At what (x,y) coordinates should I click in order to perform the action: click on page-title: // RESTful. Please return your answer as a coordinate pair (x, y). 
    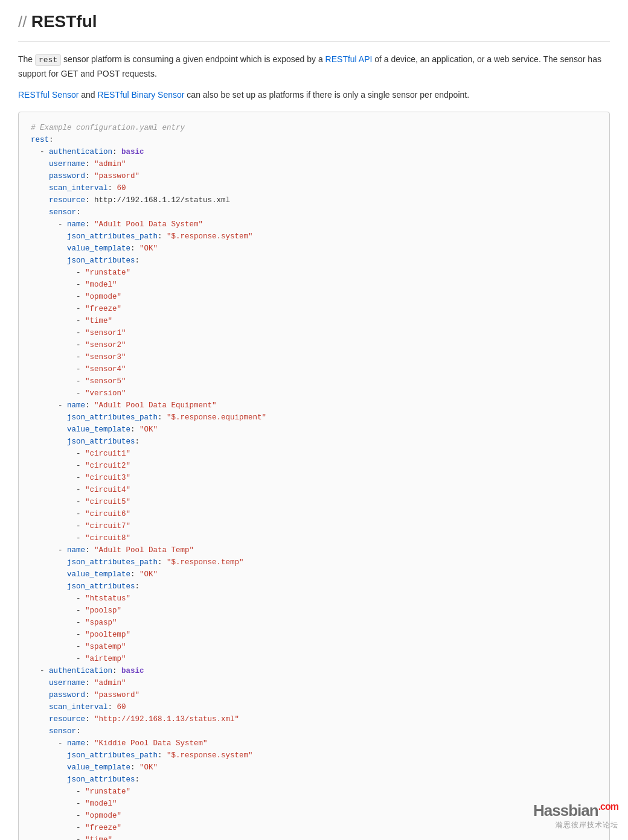
    Looking at the image, I should click on (314, 27).